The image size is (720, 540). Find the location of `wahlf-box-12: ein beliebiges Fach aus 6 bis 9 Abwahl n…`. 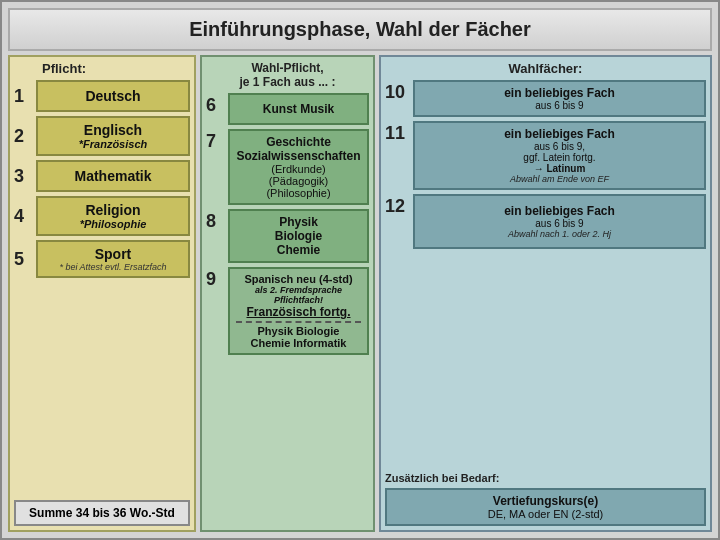

wahlf-box-12: ein beliebiges Fach aus 6 bis 9 Abwahl n… is located at coordinates (560, 222).